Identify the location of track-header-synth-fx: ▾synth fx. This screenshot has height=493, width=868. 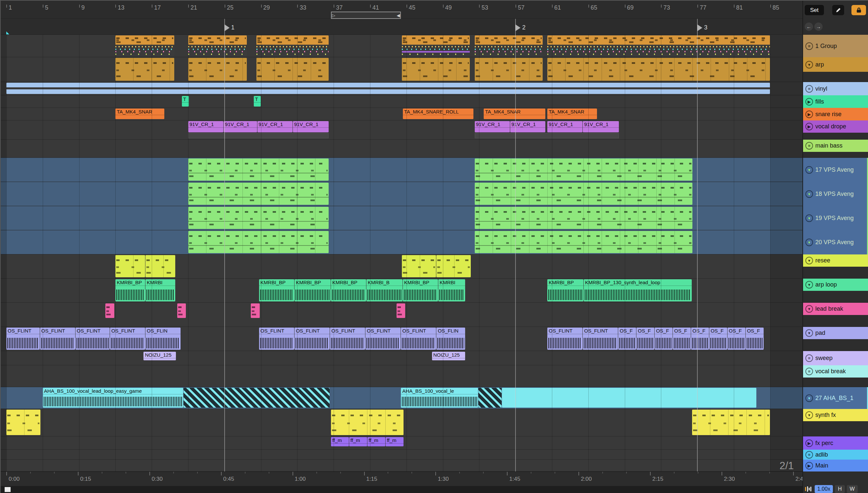
(835, 423).